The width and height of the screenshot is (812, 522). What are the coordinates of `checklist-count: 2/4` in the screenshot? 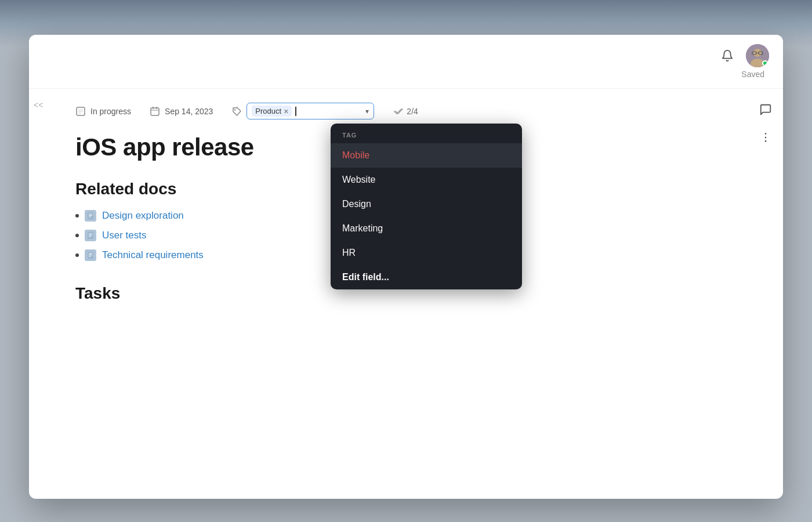 It's located at (412, 111).